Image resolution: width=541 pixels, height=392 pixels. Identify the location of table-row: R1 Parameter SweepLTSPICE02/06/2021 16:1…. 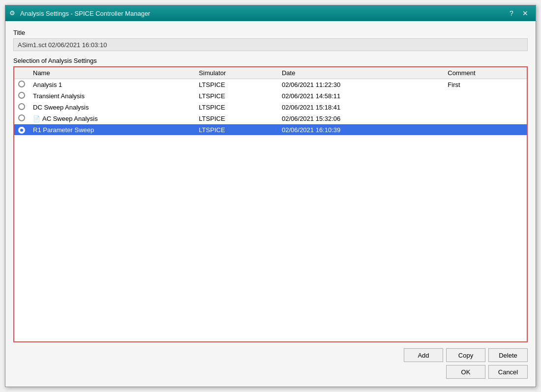
(270, 130).